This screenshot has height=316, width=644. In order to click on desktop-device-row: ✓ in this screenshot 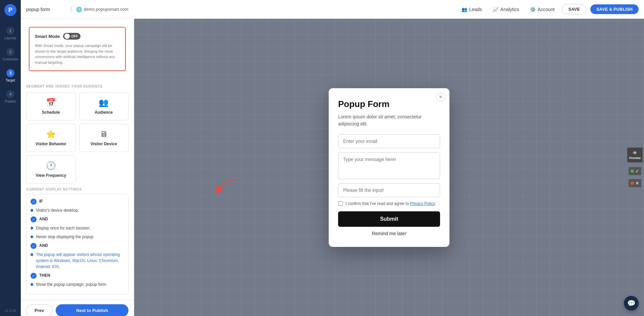, I will do `click(635, 171)`.